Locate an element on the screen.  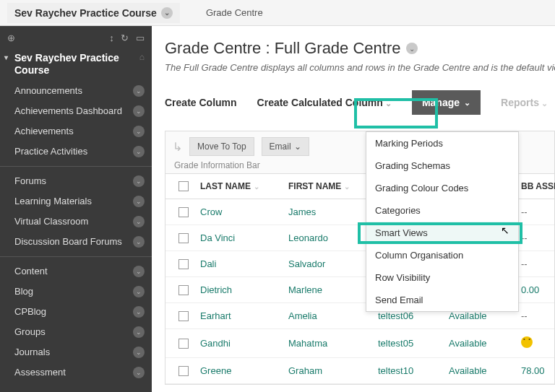
manage-dropdown: Marking PeriodsGrading SchemasGrading Co… is located at coordinates (442, 222).